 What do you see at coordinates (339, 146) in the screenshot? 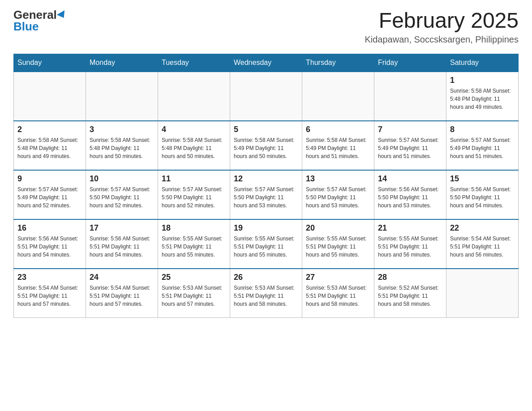
I see `table-row: 6Sunrise: 5:58 AM Sunset: 5:49 PM Daylig…` at bounding box center [339, 146].